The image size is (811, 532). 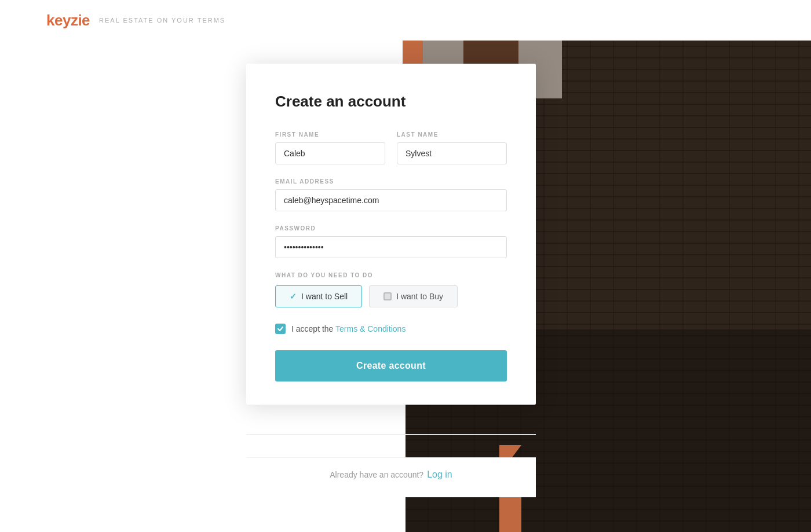 What do you see at coordinates (391, 289) in the screenshot?
I see `intent-group: WHAT DO YOU NEED TO DO ✓ I want to Sell …` at bounding box center [391, 289].